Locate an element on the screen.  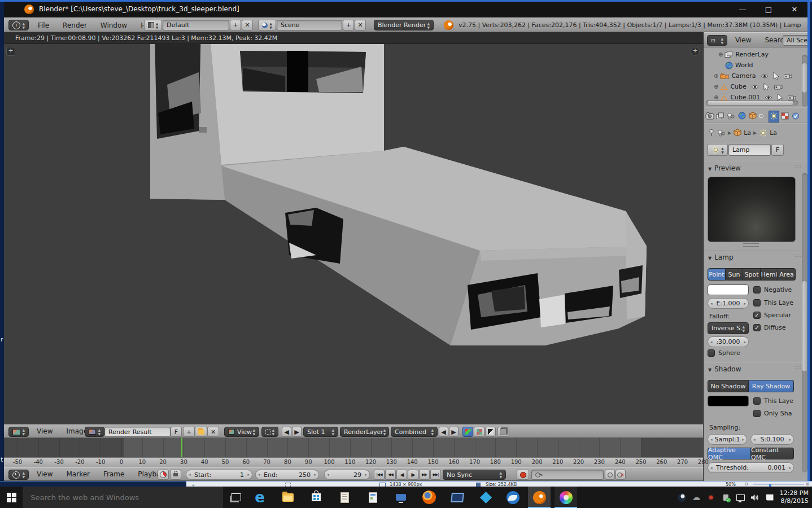
view-mode-dropdown: View▲▼ is located at coordinates (242, 432).